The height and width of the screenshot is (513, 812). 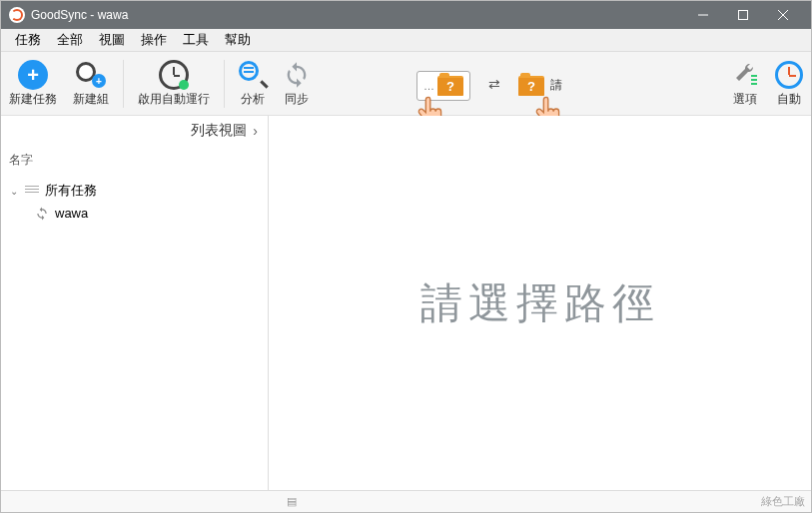 What do you see at coordinates (72, 214) in the screenshot?
I see `tree-job-label: wawa` at bounding box center [72, 214].